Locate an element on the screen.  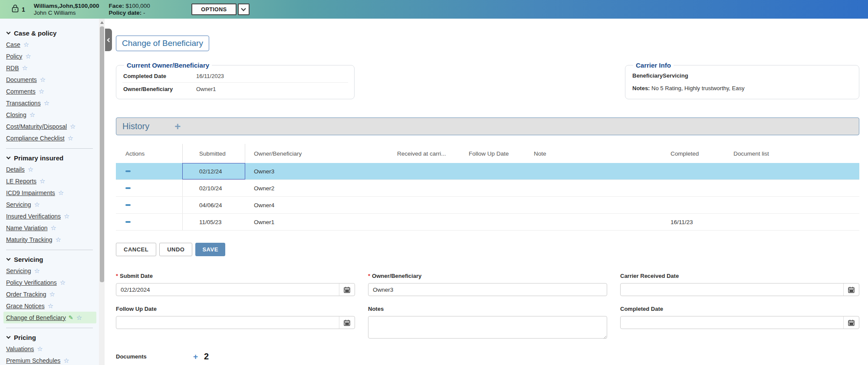
sidebar-item-order-tracking: Order Tracking ☆ is located at coordinates (50, 294).